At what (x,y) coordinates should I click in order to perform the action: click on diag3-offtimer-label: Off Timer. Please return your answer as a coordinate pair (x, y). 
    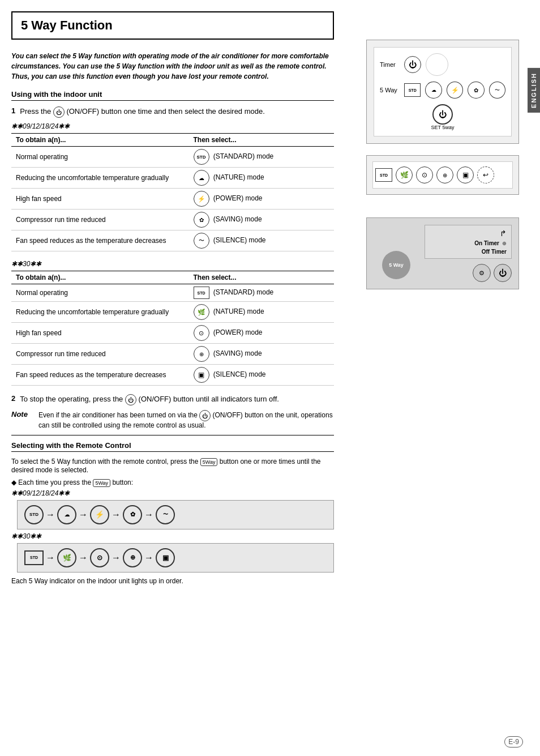
    Looking at the image, I should click on (494, 251).